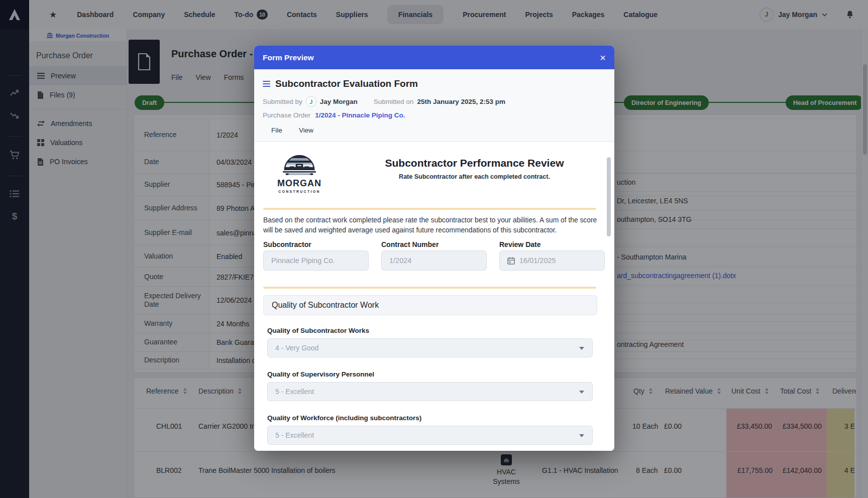 The image size is (868, 498). I want to click on logo-wordmark: MORGAN, so click(299, 184).